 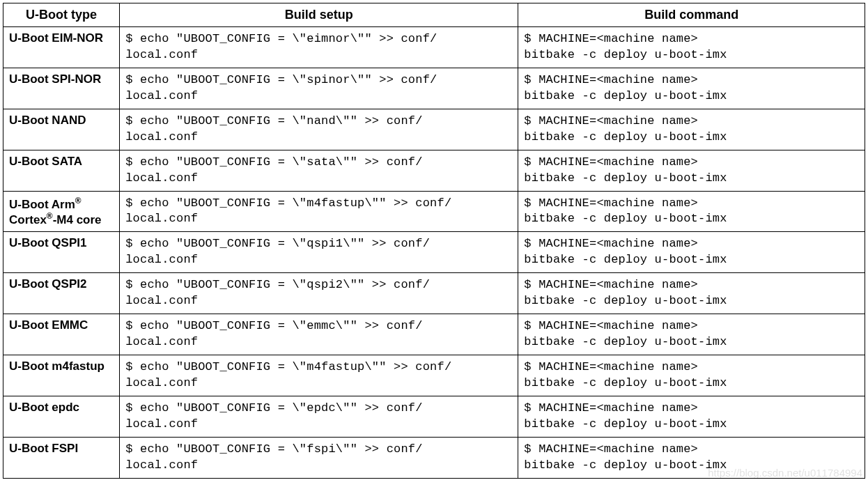 I want to click on table-row: U-Boot QSPI1$ echo "UBOOT_CONFIG = \"qsp…, so click(x=435, y=252).